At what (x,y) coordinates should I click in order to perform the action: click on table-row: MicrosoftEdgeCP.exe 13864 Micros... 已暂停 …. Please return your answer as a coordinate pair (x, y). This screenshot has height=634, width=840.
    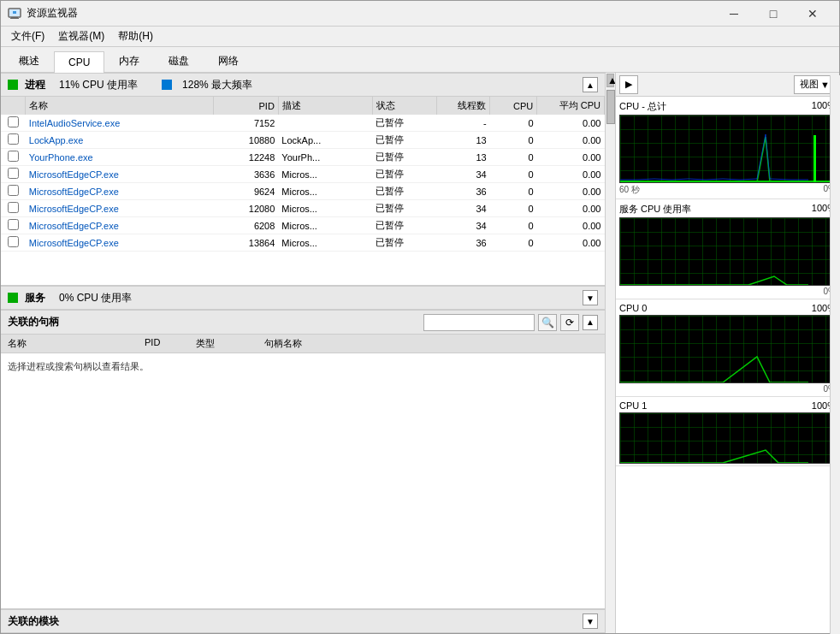
    Looking at the image, I should click on (303, 243).